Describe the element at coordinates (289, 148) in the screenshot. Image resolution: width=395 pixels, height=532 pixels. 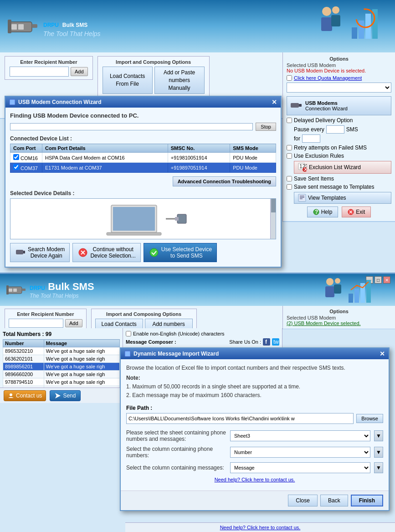
I see `retry-checkbox` at that location.